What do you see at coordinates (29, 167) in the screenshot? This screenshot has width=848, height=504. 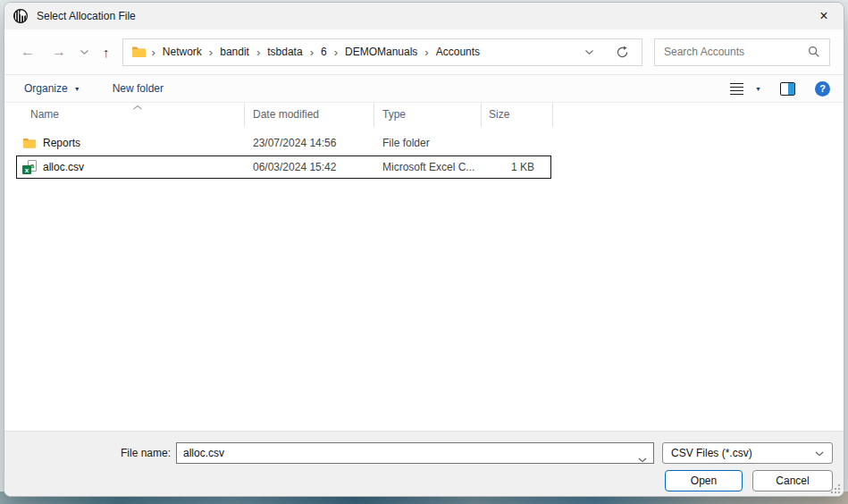 I see `excel-csv-icon: a x` at bounding box center [29, 167].